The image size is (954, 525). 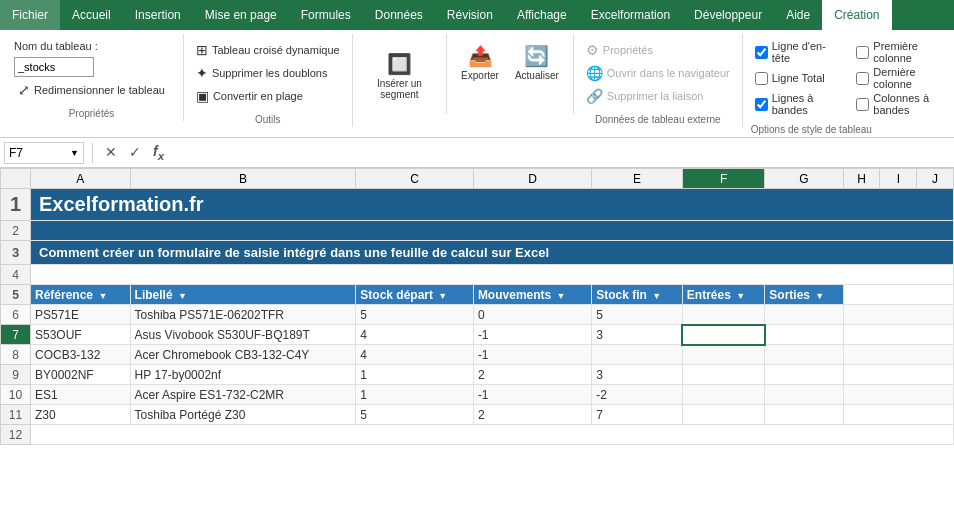 What do you see at coordinates (804, 375) in the screenshot?
I see `cell-9-sorties` at bounding box center [804, 375].